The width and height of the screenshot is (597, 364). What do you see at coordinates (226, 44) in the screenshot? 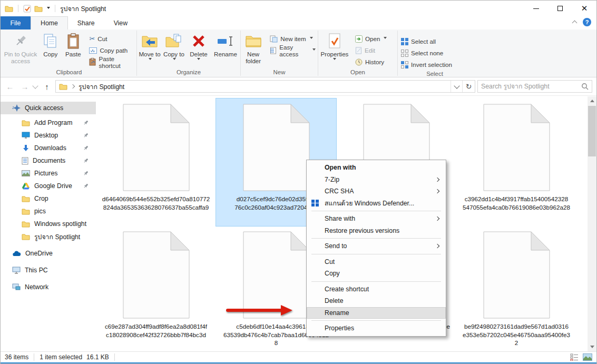
I see `rename-button: Rename` at bounding box center [226, 44].